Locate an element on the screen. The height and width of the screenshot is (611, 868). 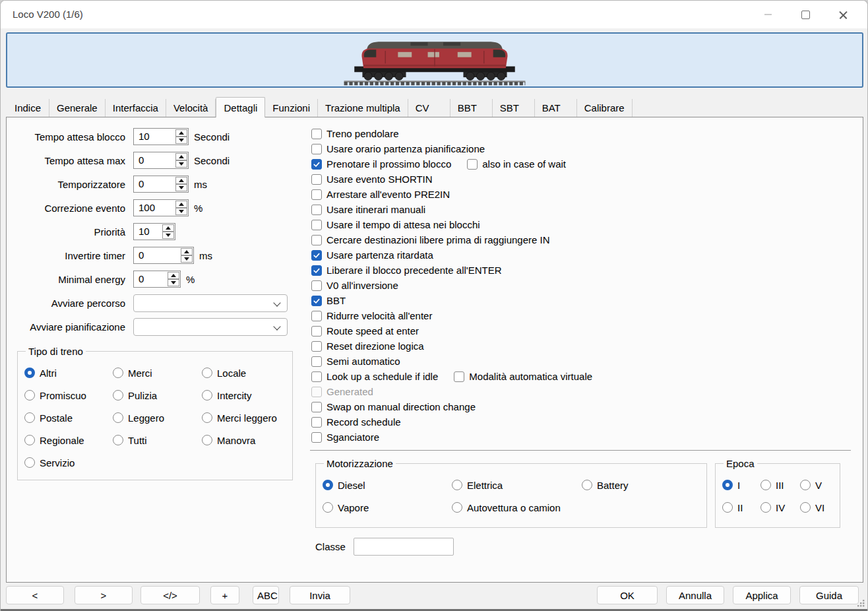
tab-dettagli: Dettagli is located at coordinates (240, 107).